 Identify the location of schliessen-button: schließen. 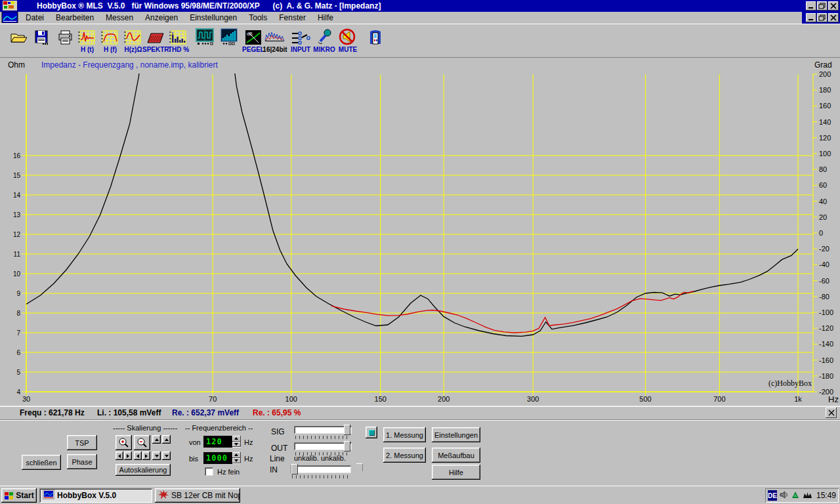
(41, 462).